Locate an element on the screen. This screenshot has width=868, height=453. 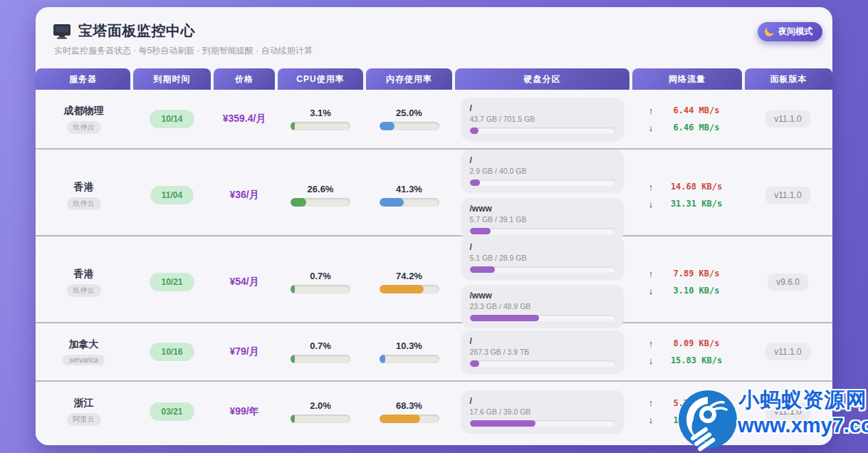
upload-speed: 7.89 KB/s is located at coordinates (696, 274).